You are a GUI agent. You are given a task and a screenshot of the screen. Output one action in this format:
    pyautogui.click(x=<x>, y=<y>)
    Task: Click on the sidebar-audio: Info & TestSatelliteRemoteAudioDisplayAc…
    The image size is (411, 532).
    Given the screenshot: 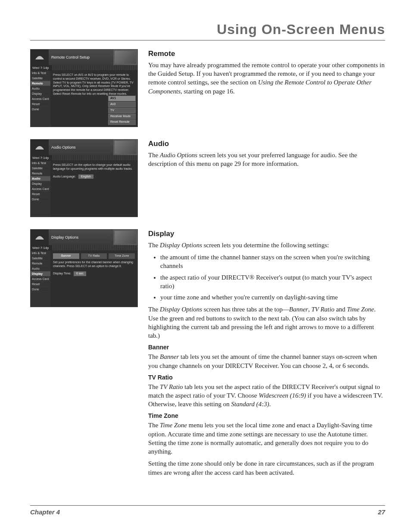 What is the action you would take?
    pyautogui.click(x=40, y=189)
    